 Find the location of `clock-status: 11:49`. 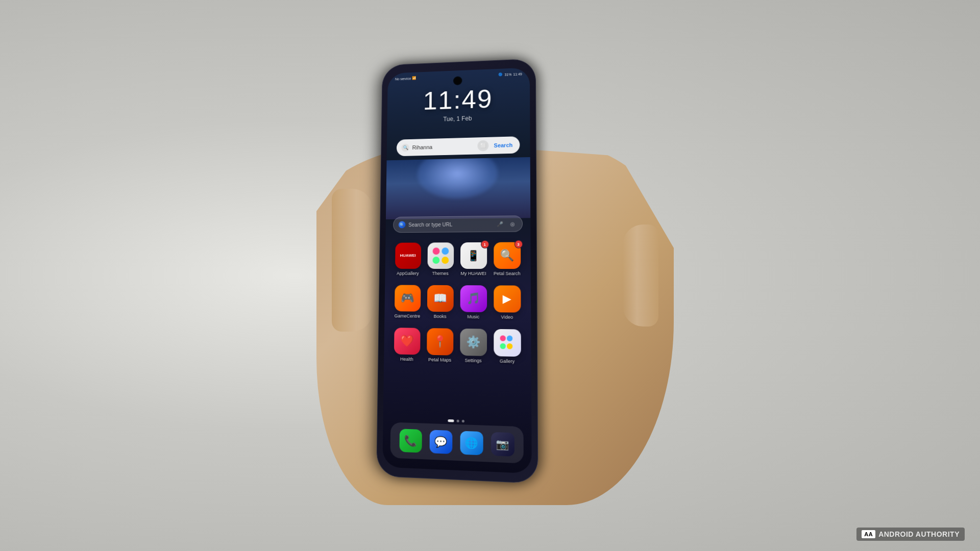

clock-status: 11:49 is located at coordinates (518, 73).